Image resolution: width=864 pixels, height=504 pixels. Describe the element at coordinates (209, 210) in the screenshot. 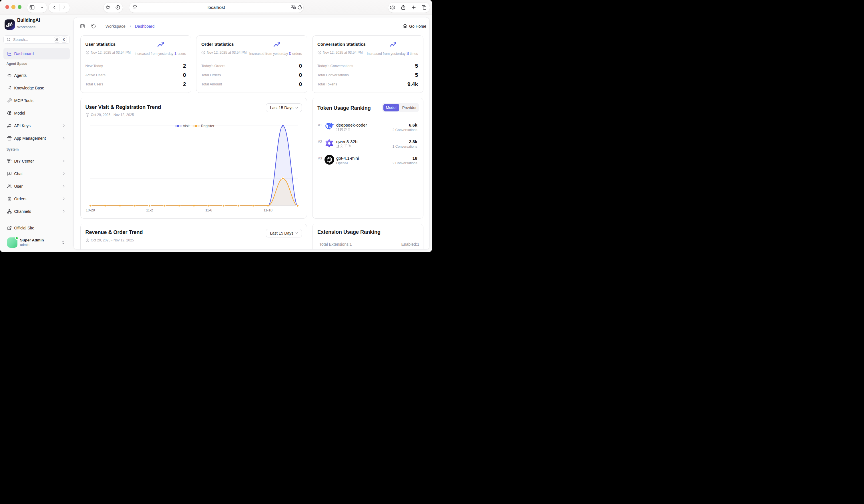

I see `svg-text: 11-6` at that location.